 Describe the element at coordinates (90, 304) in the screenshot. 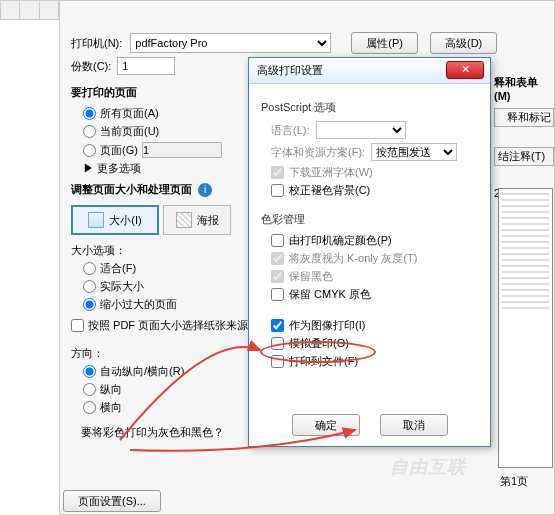

I see `radio-shrink` at that location.